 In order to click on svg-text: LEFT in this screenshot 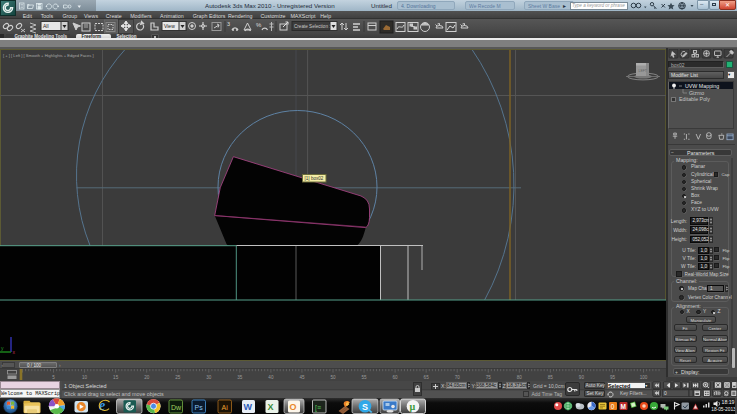, I will do `click(643, 71)`.